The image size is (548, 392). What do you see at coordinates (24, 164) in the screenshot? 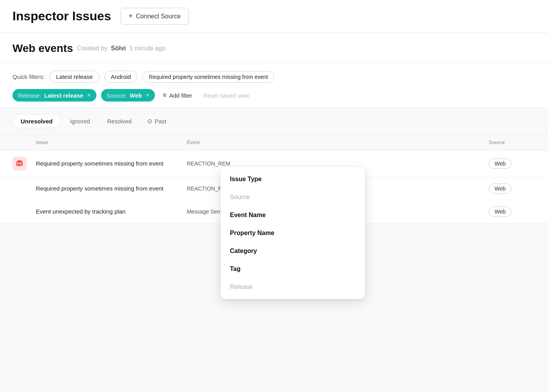
I see `row-icon-cell` at bounding box center [24, 164].